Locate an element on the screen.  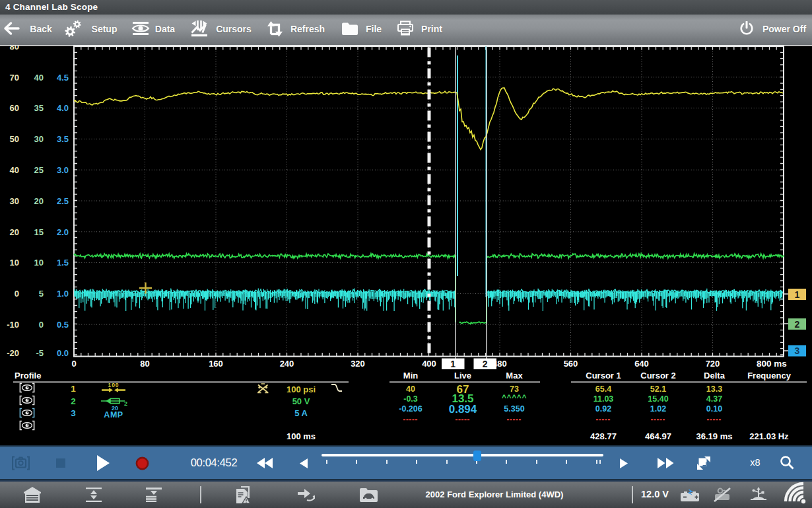
svg-text: 25 is located at coordinates (39, 170).